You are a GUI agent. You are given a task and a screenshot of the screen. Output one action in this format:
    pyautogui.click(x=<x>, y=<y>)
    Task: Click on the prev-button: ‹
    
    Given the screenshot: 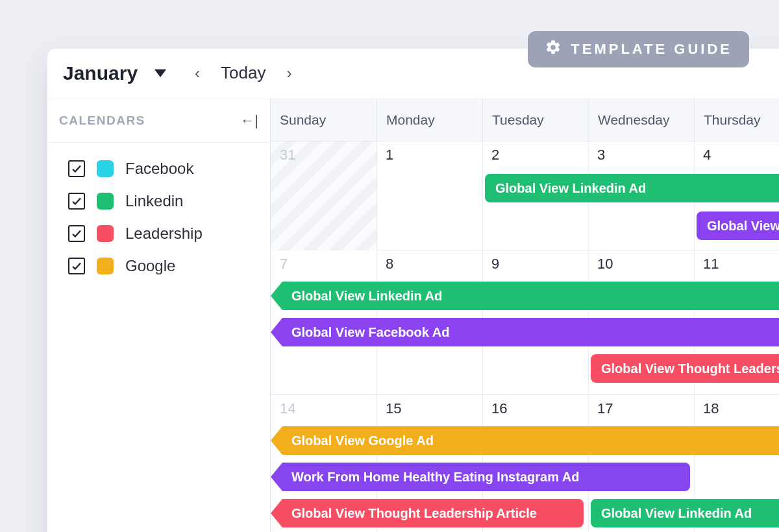 What is the action you would take?
    pyautogui.click(x=197, y=73)
    